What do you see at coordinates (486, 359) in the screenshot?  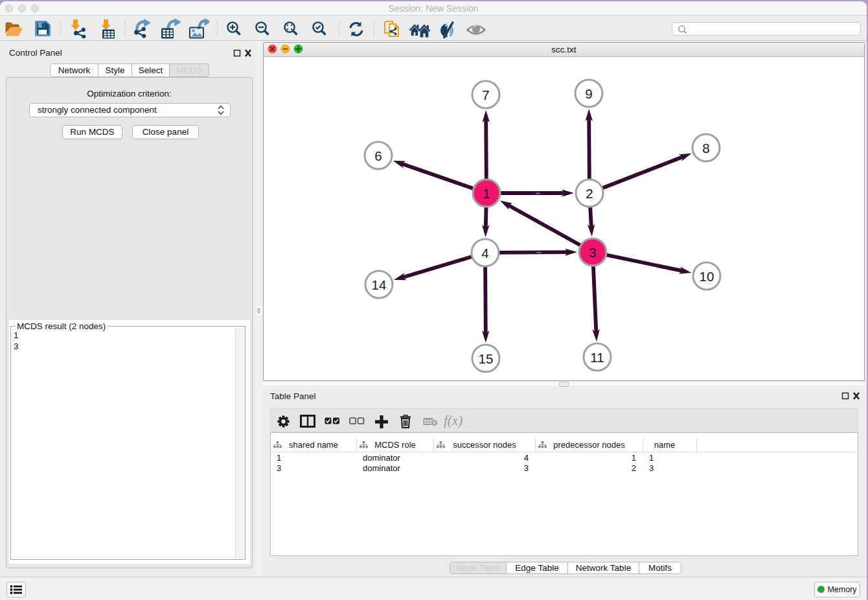 I see `svg-text: 15` at bounding box center [486, 359].